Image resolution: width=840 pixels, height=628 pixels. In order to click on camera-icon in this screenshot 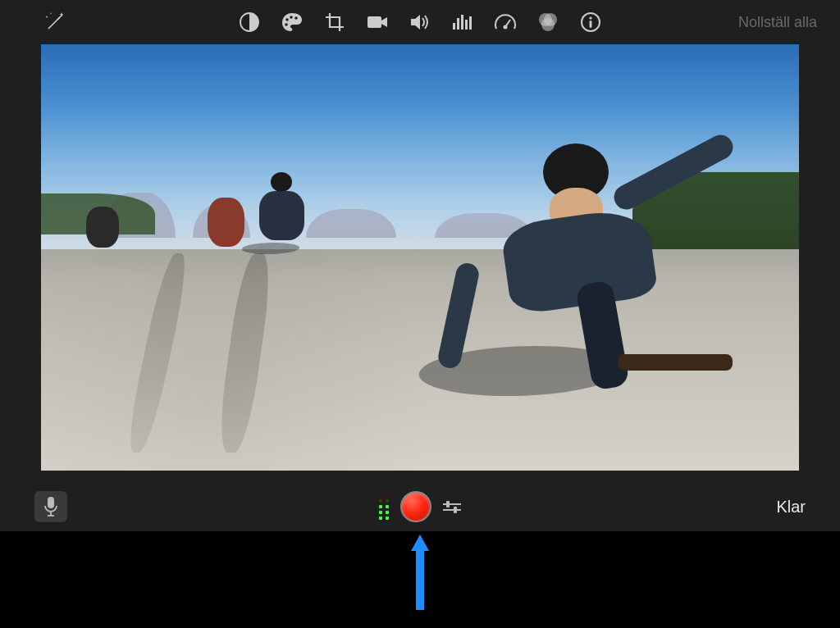, I will do `click(377, 22)`.